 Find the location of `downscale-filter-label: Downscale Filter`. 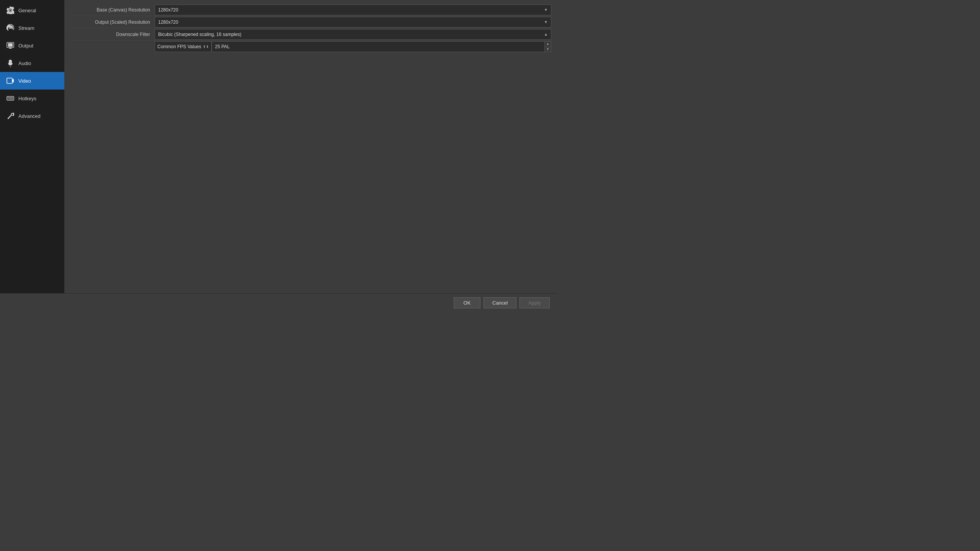

downscale-filter-label: Downscale Filter is located at coordinates (113, 34).